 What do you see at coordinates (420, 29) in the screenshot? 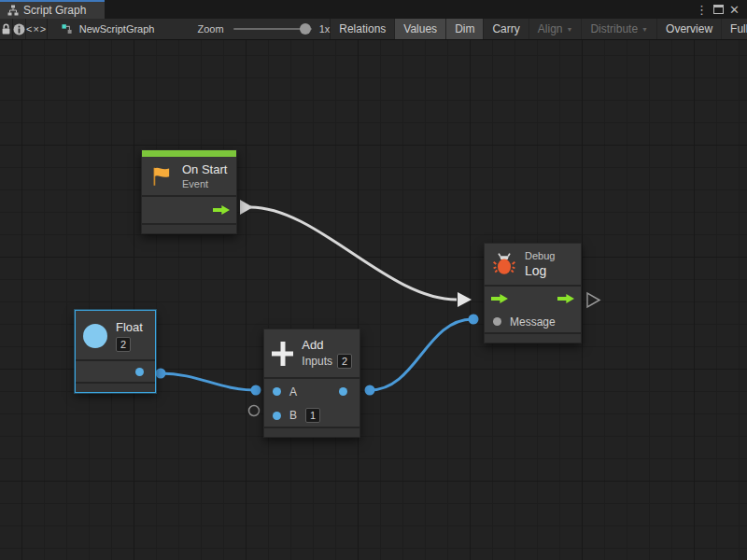
I see `values-button: Values` at bounding box center [420, 29].